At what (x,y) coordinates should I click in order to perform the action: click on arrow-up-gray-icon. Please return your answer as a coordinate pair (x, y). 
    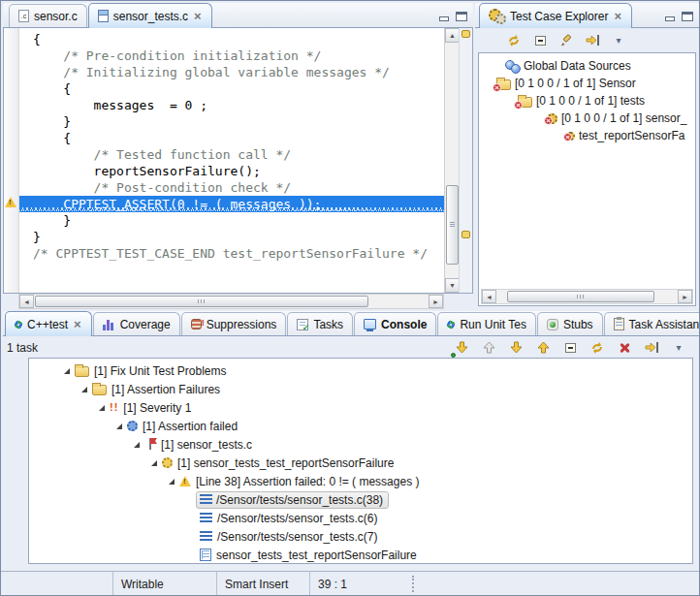
    Looking at the image, I should click on (489, 347).